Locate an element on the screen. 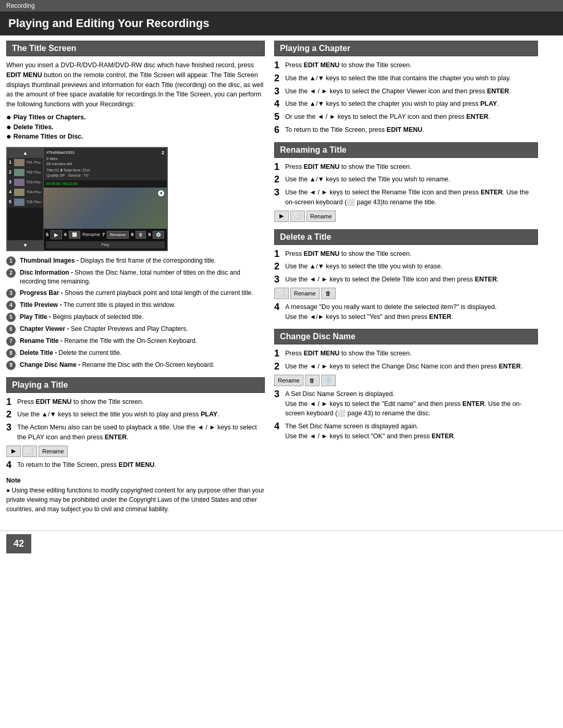 This screenshot has height=728, width=563. ts-delete-button: 🗑 is located at coordinates (141, 235).